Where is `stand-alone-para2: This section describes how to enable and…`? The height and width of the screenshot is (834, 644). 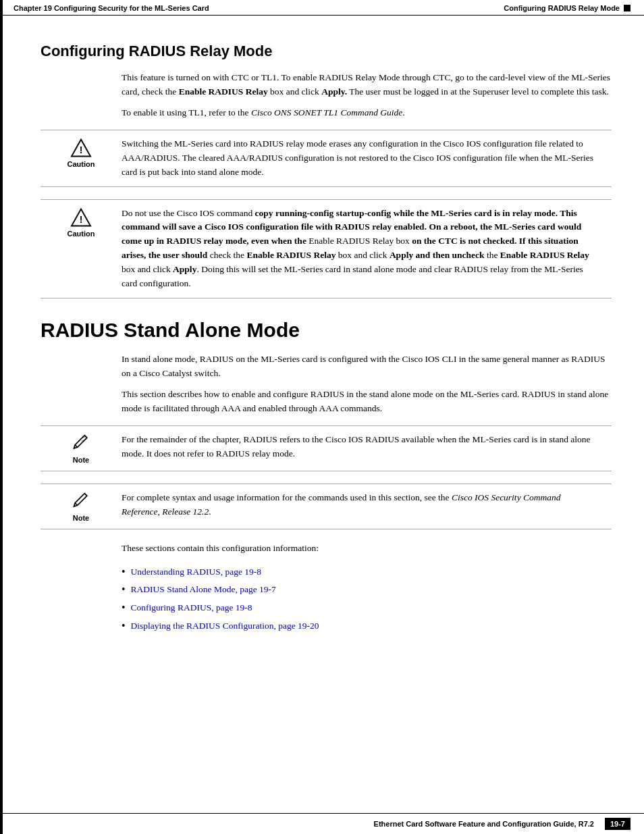 stand-alone-para2: This section describes how to enable and… is located at coordinates (367, 402).